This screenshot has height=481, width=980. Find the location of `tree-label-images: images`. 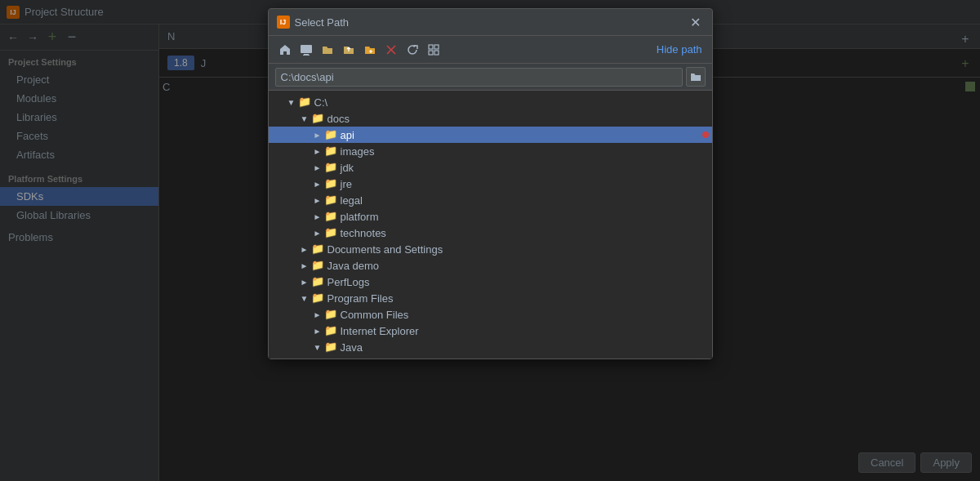

tree-label-images: images is located at coordinates (524, 152).